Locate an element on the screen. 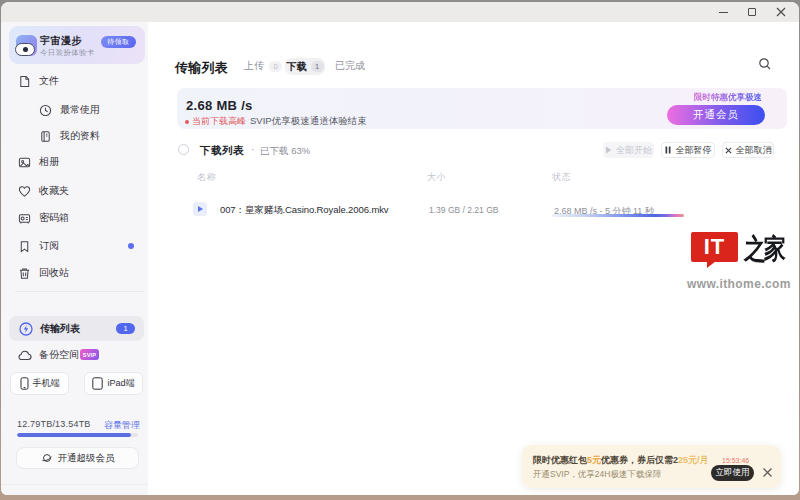 This screenshot has height=500, width=800. cancel-all-button: 全部取消 is located at coordinates (748, 150).